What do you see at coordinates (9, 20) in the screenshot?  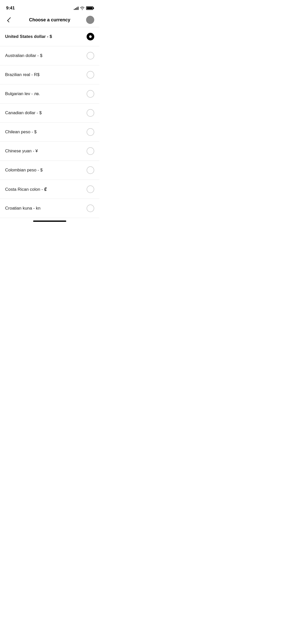 I see `back-button` at bounding box center [9, 20].